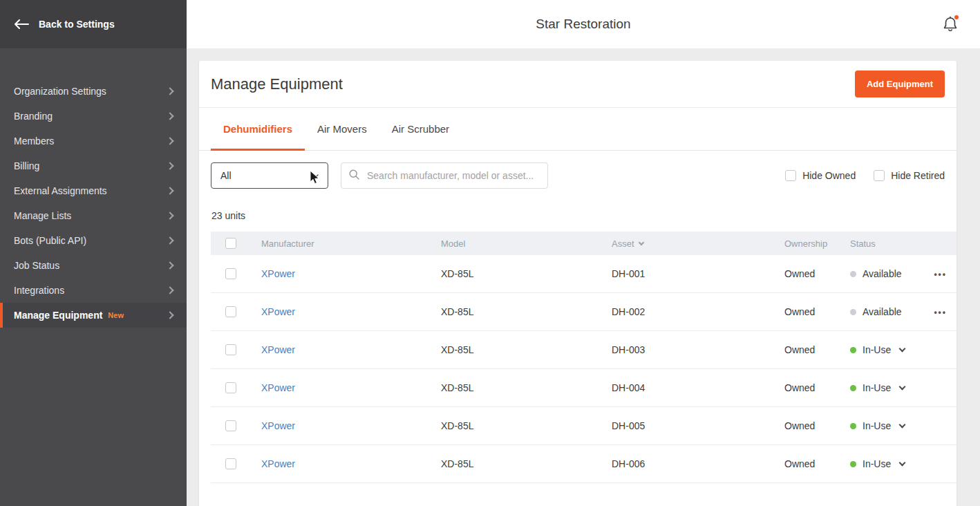 The image size is (980, 506). I want to click on row-actions-cell: •••, so click(939, 274).